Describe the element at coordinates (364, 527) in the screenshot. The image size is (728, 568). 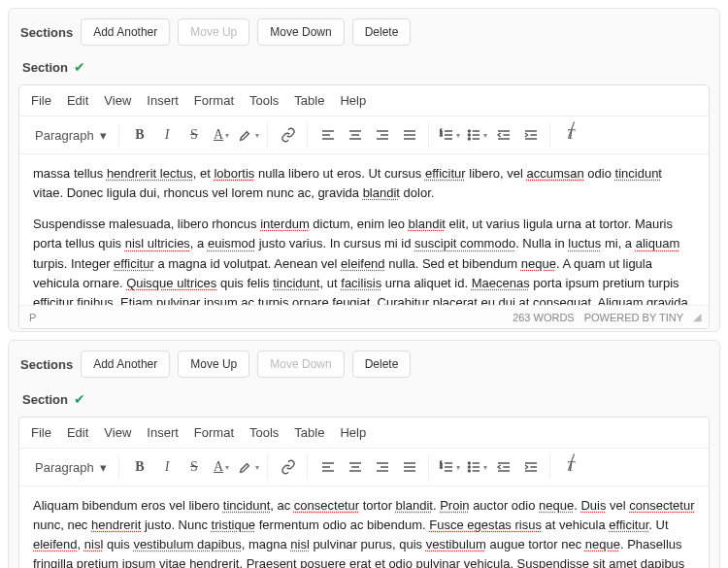
I see `editor-content-area: Aliquam bibendum eros vel libero tincidu…` at that location.